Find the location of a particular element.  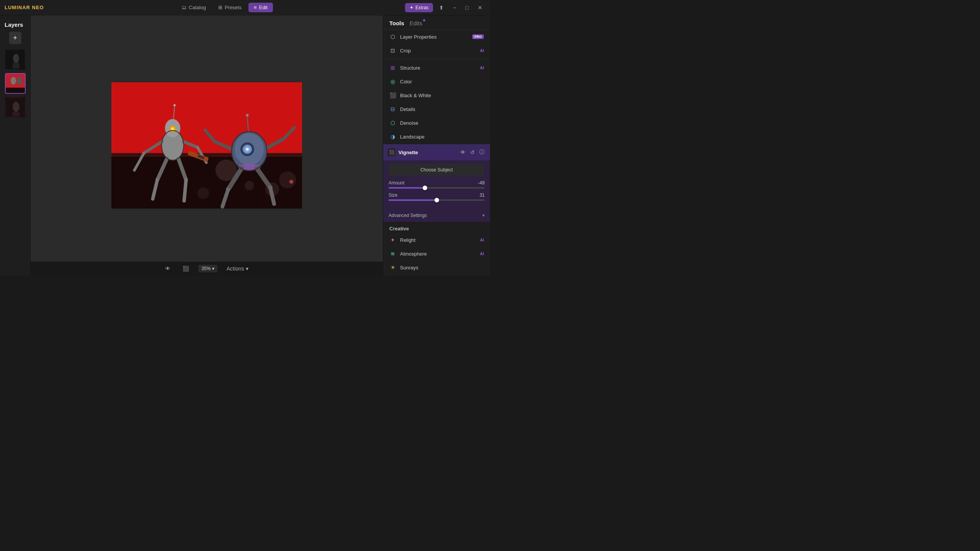

tool-structure-label: Structure is located at coordinates (438, 68).